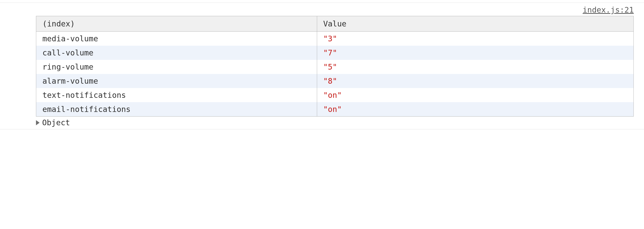 The width and height of the screenshot is (644, 229). What do you see at coordinates (177, 109) in the screenshot?
I see `cell-index: email-notifications` at bounding box center [177, 109].